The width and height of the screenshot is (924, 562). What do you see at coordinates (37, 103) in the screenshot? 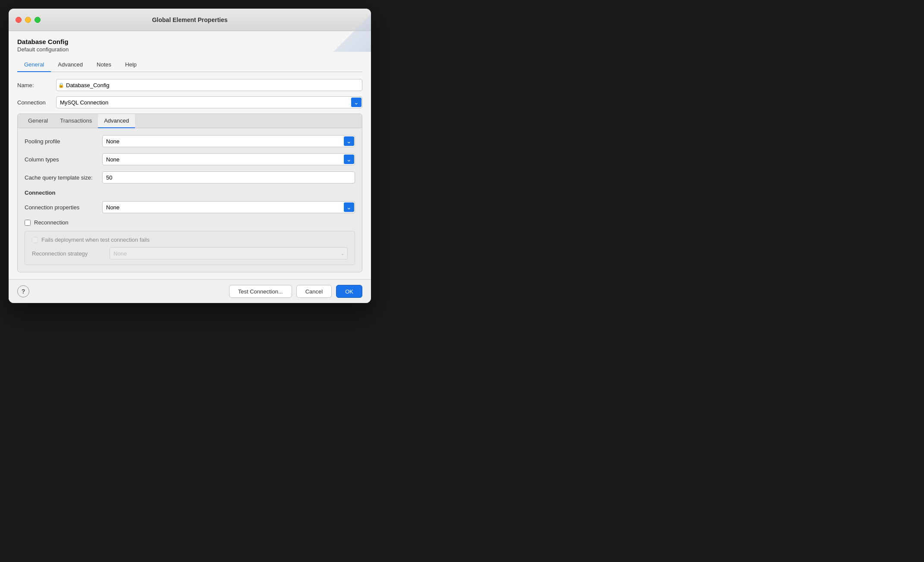
I see `connection-label: Connection` at bounding box center [37, 103].